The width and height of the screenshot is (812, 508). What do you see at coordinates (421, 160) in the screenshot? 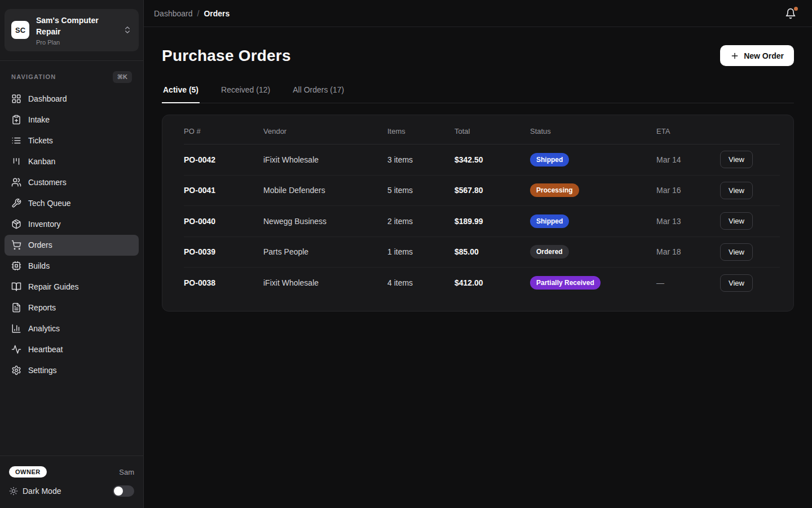
I see `items-count: 3 items` at bounding box center [421, 160].